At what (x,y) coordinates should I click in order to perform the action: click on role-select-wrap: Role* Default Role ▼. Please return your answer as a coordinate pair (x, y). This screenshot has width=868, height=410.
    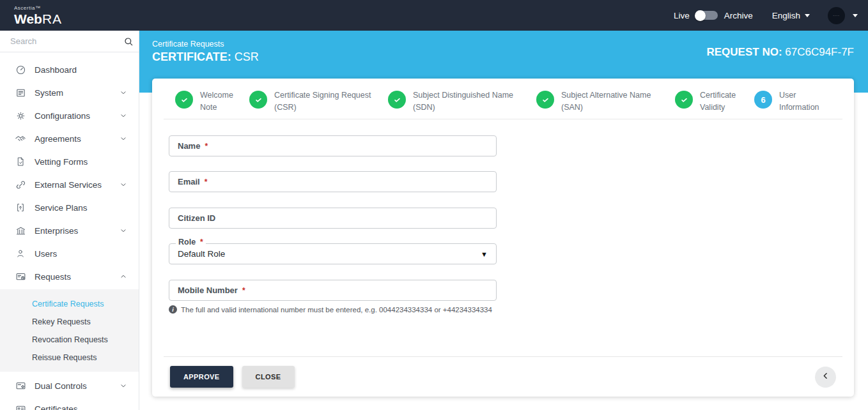
    Looking at the image, I should click on (332, 254).